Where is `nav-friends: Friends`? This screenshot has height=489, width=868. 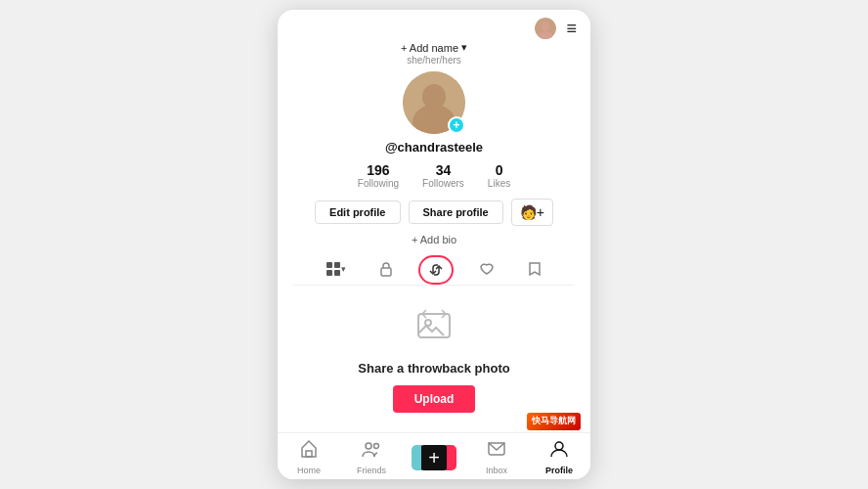
nav-friends: Friends is located at coordinates (371, 458).